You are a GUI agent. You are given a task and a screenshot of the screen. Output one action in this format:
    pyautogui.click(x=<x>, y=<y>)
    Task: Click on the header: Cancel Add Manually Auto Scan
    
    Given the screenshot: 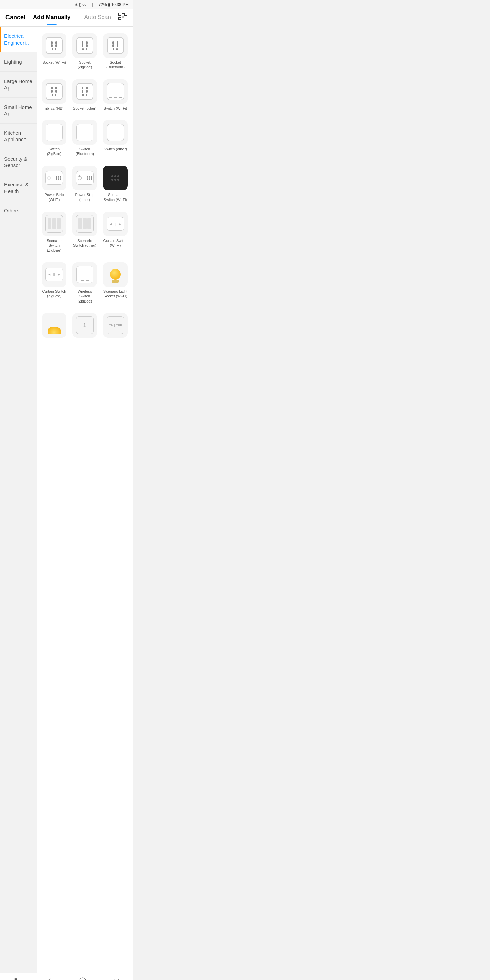 What is the action you would take?
    pyautogui.click(x=66, y=18)
    